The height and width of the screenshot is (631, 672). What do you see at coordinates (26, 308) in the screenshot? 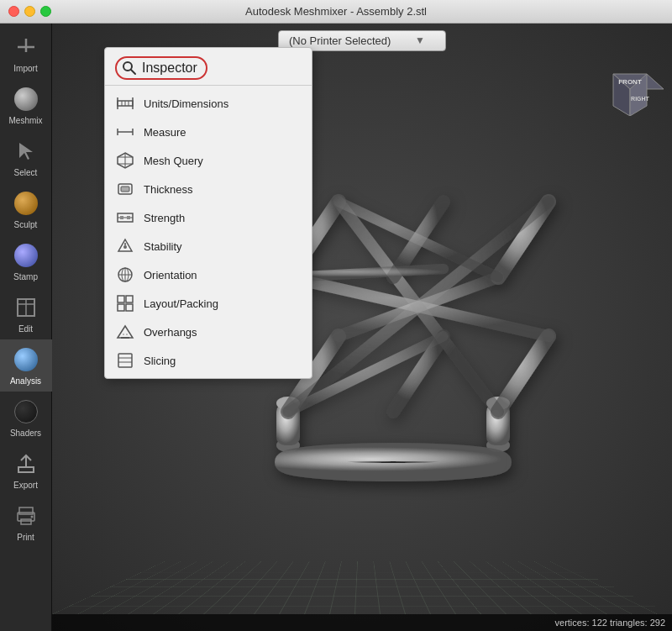
I see `edit-icon` at bounding box center [26, 308].